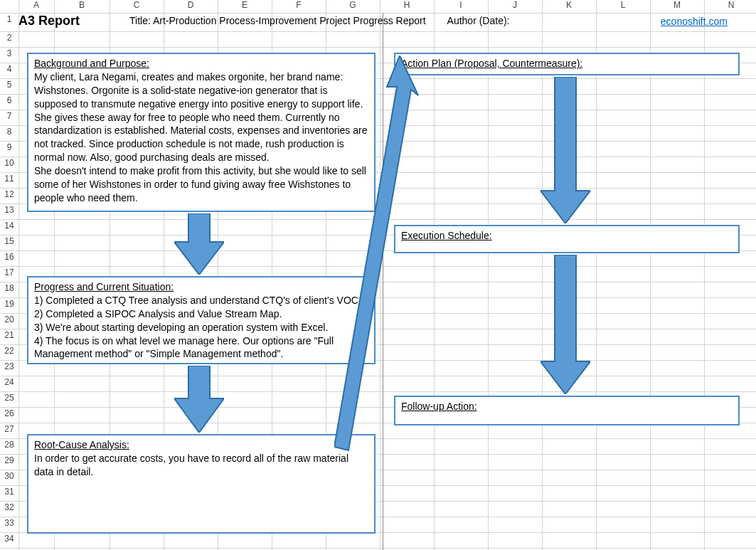  Describe the element at coordinates (9, 507) in the screenshot. I see `row-label: 32` at that location.